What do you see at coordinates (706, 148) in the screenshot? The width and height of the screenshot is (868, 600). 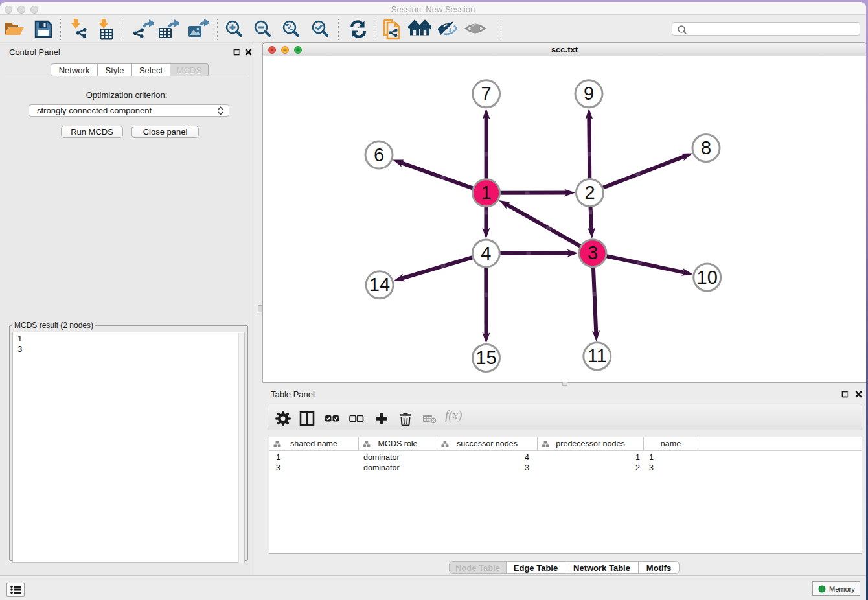 I see `svg-text: 8` at bounding box center [706, 148].